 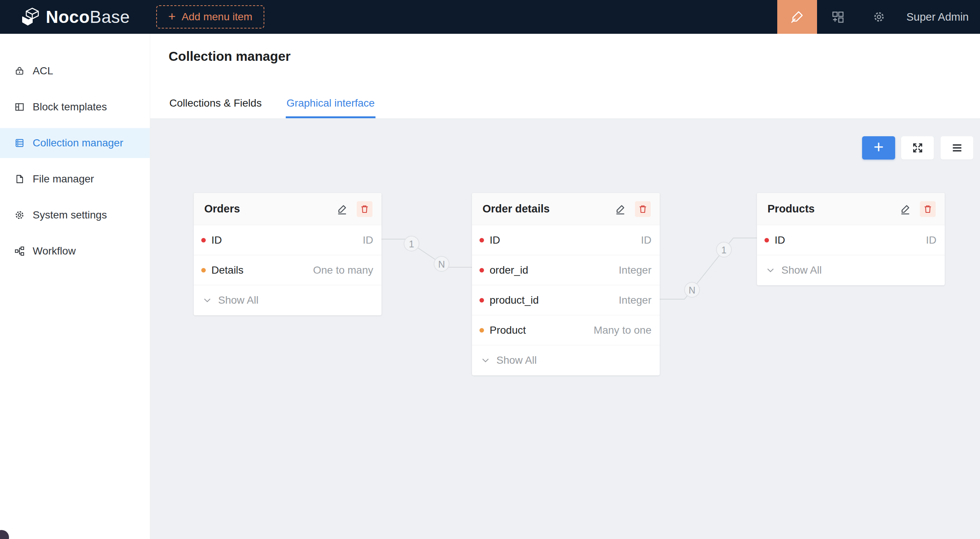 I want to click on entity-title: Orders, so click(x=222, y=209).